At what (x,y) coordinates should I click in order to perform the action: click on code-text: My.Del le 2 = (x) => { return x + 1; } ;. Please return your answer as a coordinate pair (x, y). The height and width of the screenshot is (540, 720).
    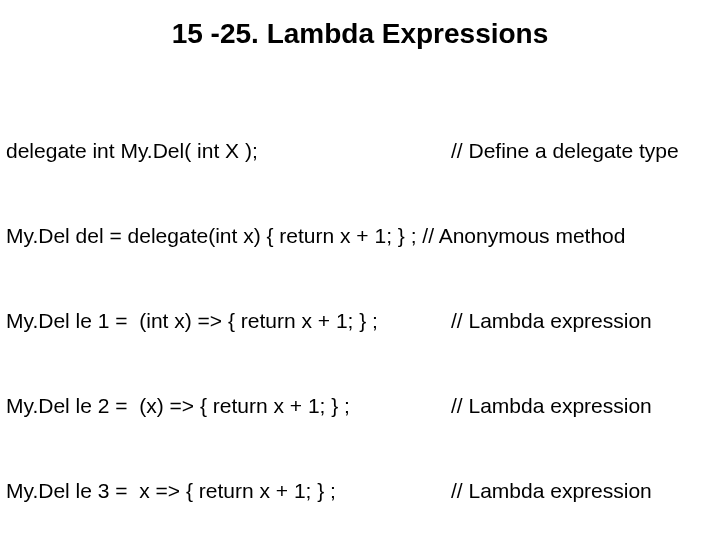
    Looking at the image, I should click on (228, 406).